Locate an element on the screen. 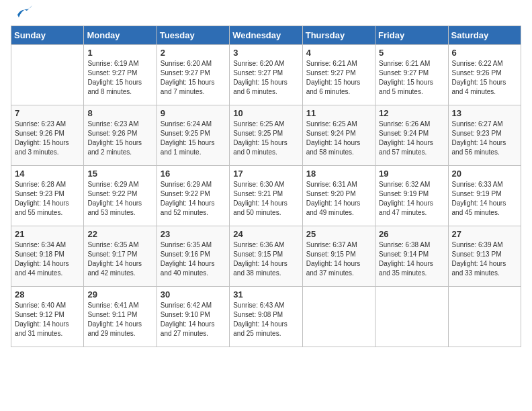  weekday-header-tuesday: Tuesday is located at coordinates (193, 36).